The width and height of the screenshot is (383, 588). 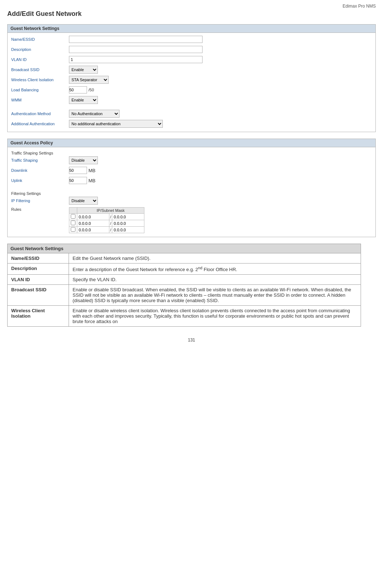 What do you see at coordinates (191, 143) in the screenshot?
I see `panel2-header: Guest Access Policy` at bounding box center [191, 143].